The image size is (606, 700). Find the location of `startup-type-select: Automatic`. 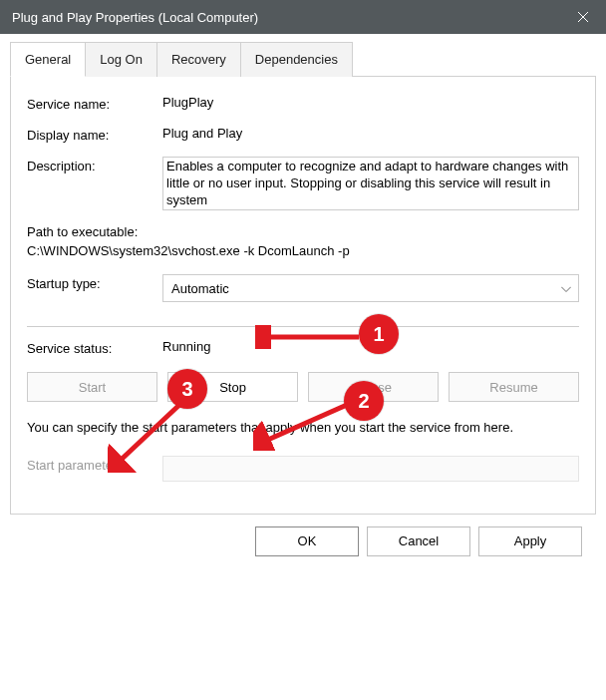

startup-type-select: Automatic is located at coordinates (371, 288).